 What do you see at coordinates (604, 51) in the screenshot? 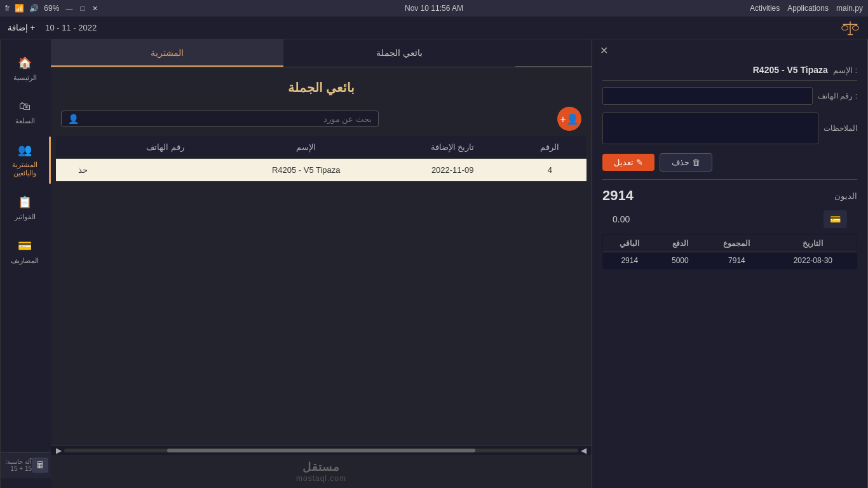
I see `panel-close-button: ✕` at bounding box center [604, 51].